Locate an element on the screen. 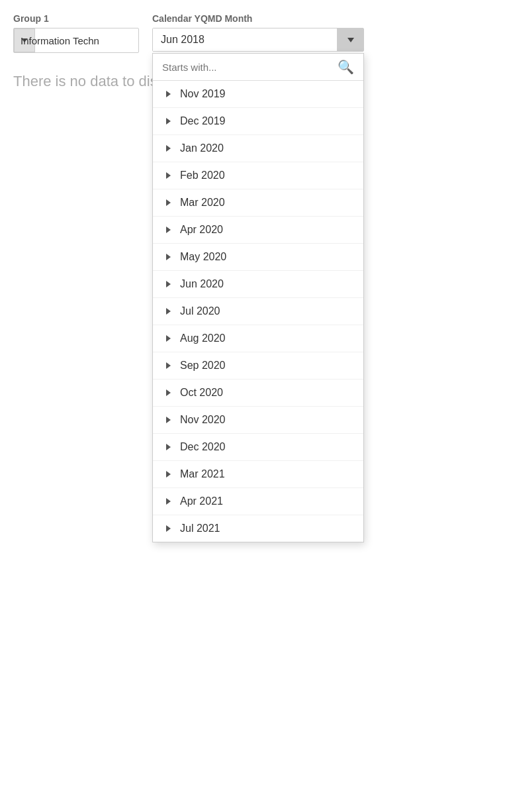 The image size is (505, 812). dropdown-item-label: Nov 2019 is located at coordinates (203, 94).